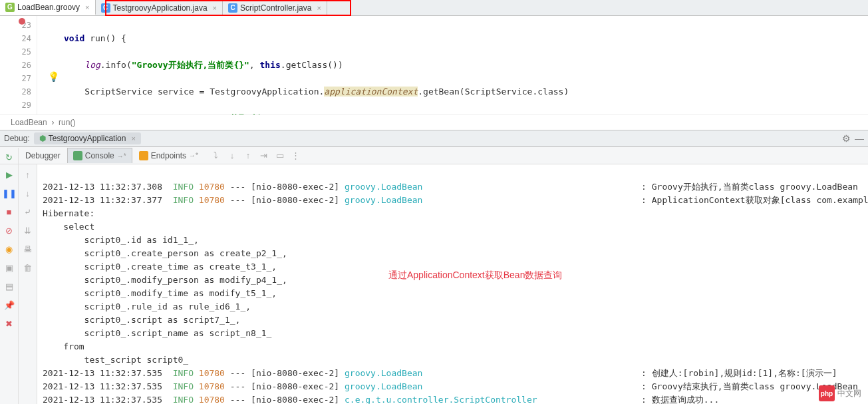 This screenshot has height=408, width=868. What do you see at coordinates (253, 156) in the screenshot?
I see `step-toolbar: ⤵ ↓ ↑ ⇥ ▭ ⋮` at bounding box center [253, 156].